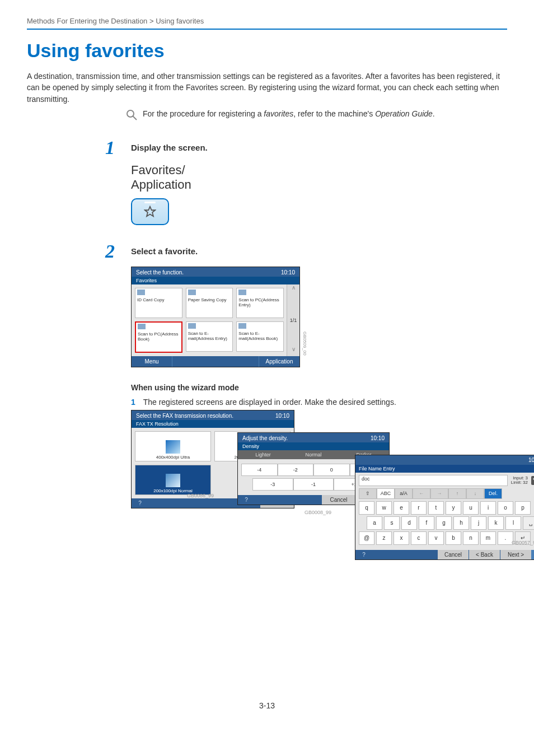 The image size is (534, 756). What do you see at coordinates (384, 538) in the screenshot?
I see `key: z` at bounding box center [384, 538].